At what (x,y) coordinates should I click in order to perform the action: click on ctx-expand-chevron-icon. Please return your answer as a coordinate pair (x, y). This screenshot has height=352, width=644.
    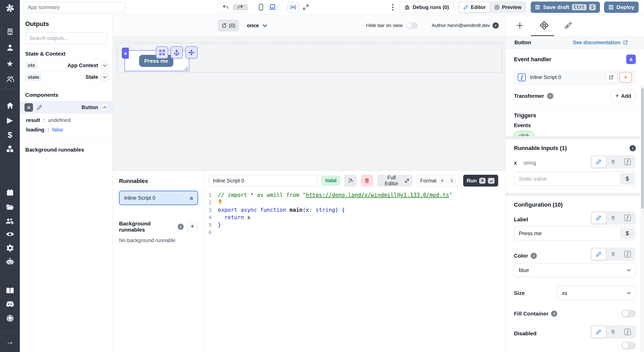
    Looking at the image, I should click on (105, 65).